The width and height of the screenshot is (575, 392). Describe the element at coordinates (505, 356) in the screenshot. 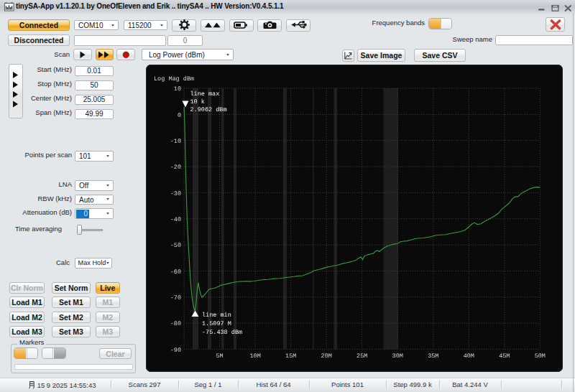

I see `svg-text: 45M` at that location.